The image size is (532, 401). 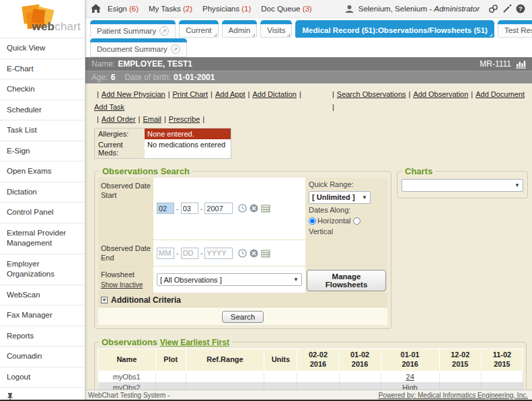 I want to click on tab: Patient Summary↗, so click(x=133, y=31).